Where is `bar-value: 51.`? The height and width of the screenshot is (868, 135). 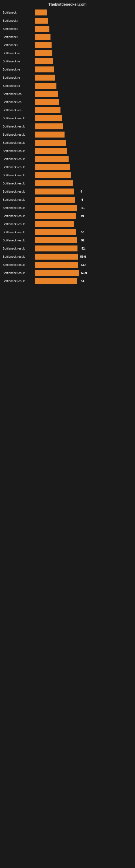 bar-value: 51. is located at coordinates (83, 281).